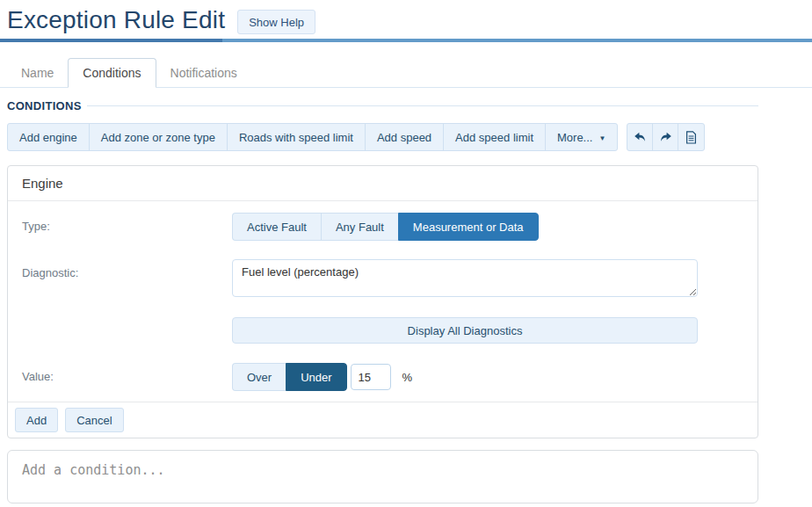 Image resolution: width=812 pixels, height=507 pixels. I want to click on add-speed-limit-button: Add speed limit, so click(495, 137).